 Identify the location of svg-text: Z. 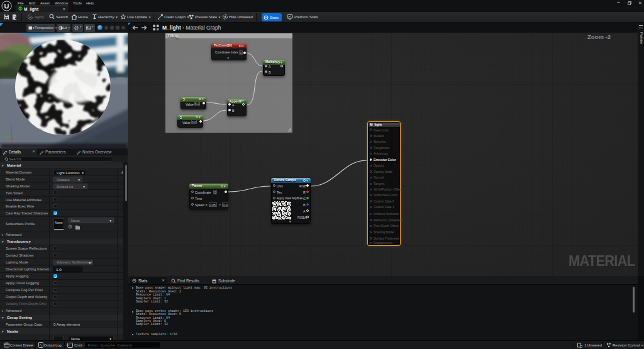
(11, 122).